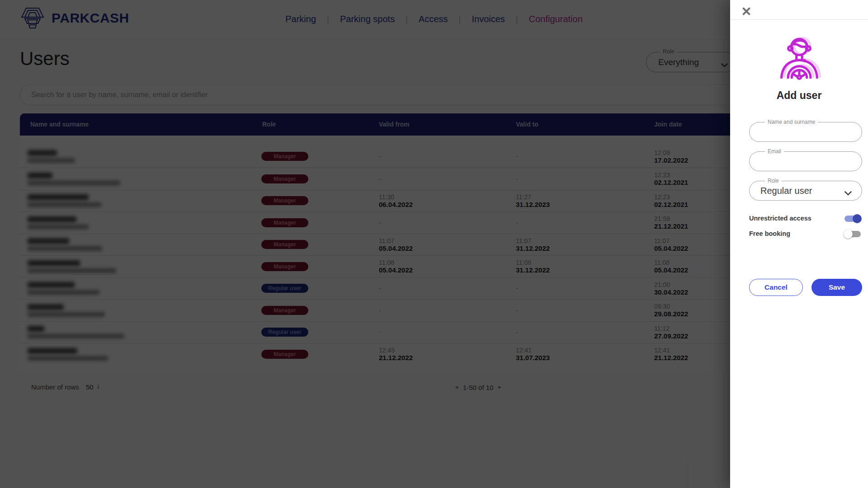 The height and width of the screenshot is (488, 868). Describe the element at coordinates (853, 219) in the screenshot. I see `unrestricted-access-toggle` at that location.